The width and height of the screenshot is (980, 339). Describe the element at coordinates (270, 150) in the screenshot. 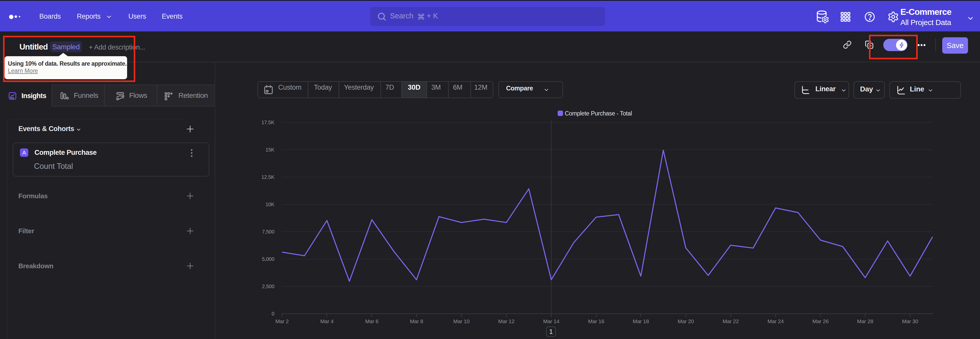

I see `svg-text: 15K` at that location.